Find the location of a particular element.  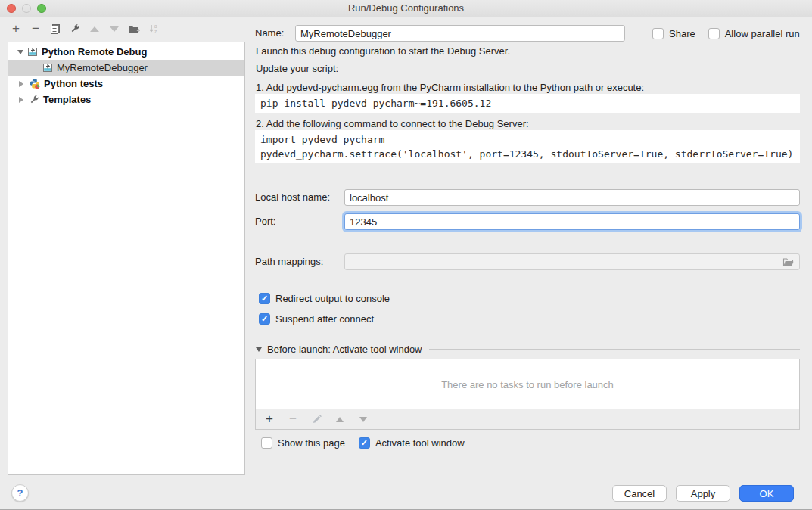

suspend-after-connect-checkbox-row: ✓ Suspend after connect is located at coordinates (316, 319).